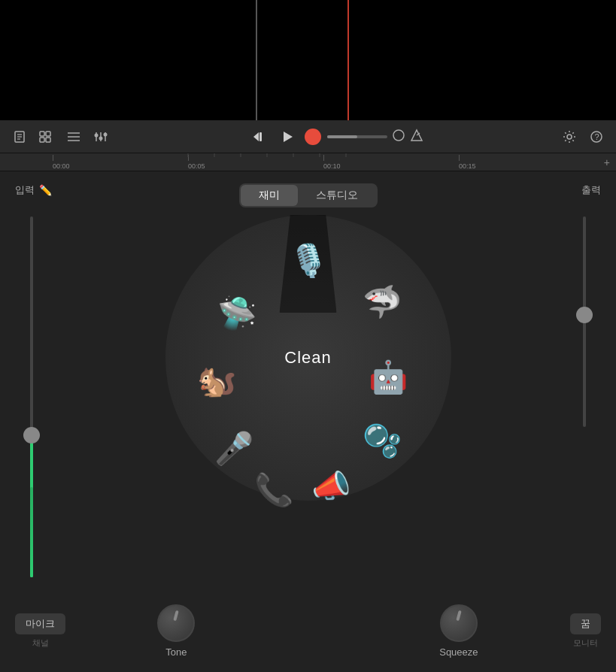 The height and width of the screenshot is (672, 616). What do you see at coordinates (234, 448) in the screenshot?
I see `voice-mic2: 🎤` at bounding box center [234, 448].